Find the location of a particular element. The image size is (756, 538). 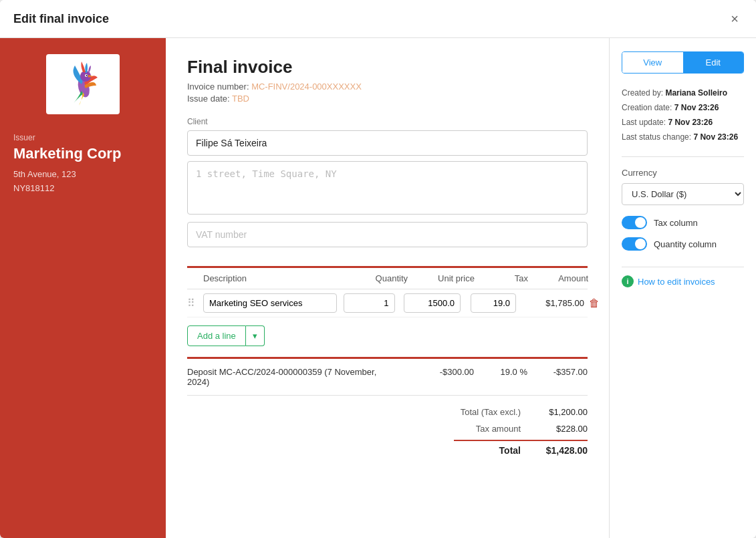

tax-column-label: Tax column is located at coordinates (676, 223).